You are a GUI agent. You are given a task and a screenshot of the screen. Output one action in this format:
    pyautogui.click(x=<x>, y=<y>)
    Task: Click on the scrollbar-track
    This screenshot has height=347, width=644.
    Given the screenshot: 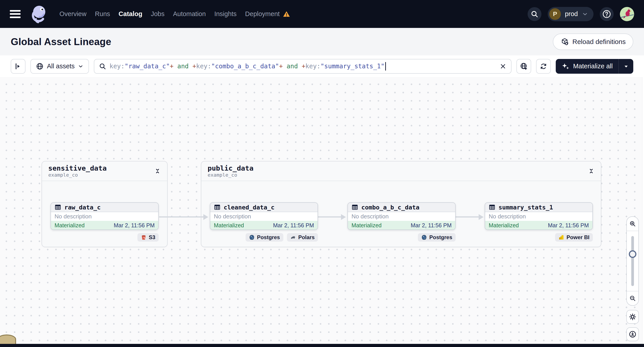 What is the action you would take?
    pyautogui.click(x=643, y=210)
    